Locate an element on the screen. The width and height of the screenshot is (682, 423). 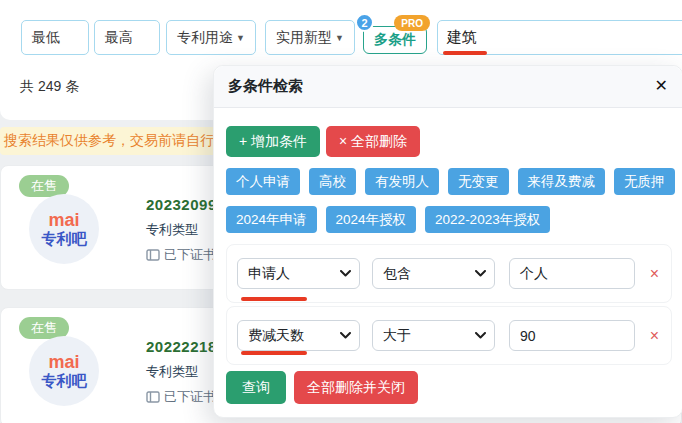
price-min-input: 最低 is located at coordinates (55, 38).